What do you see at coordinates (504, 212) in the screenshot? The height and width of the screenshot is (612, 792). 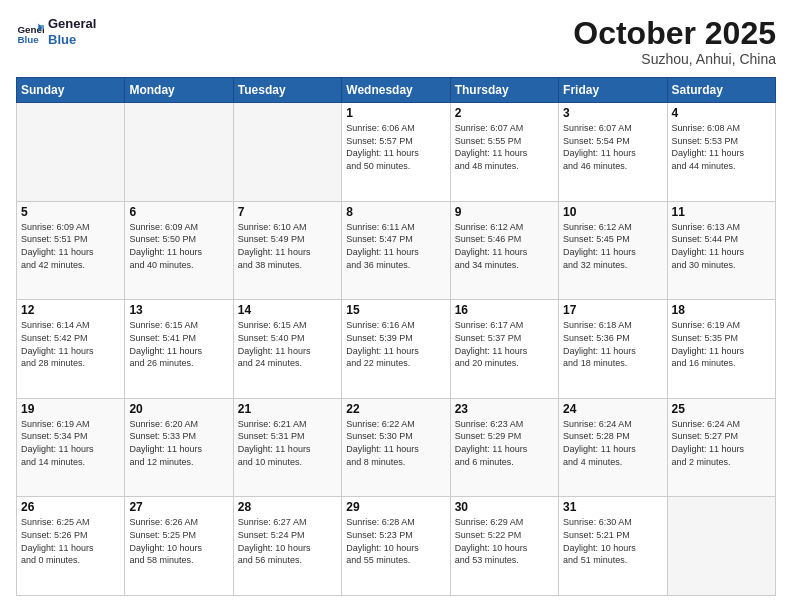 I see `day-number: 9` at bounding box center [504, 212].